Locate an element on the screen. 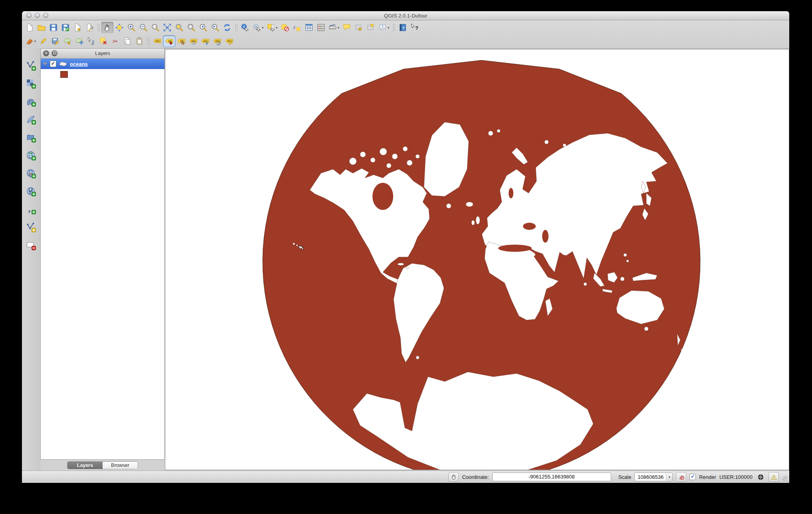 The width and height of the screenshot is (812, 514). rotate-label-button: abc is located at coordinates (217, 41).